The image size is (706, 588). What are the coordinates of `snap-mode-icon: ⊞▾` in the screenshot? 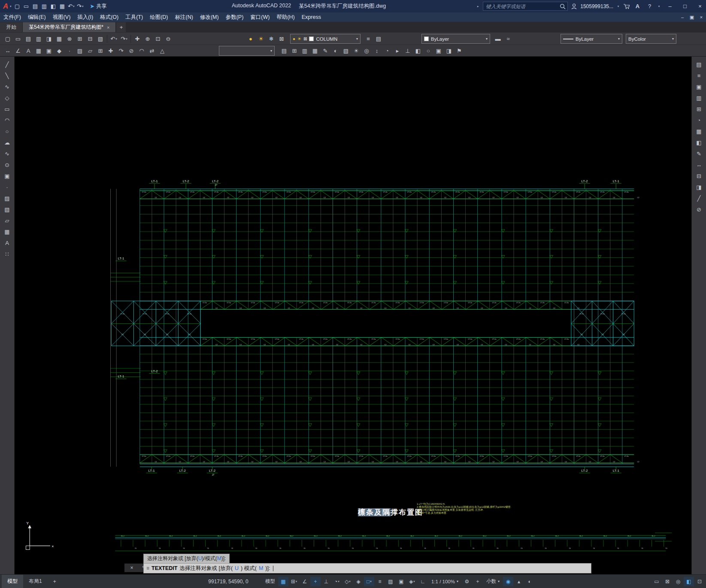 It's located at (294, 582).